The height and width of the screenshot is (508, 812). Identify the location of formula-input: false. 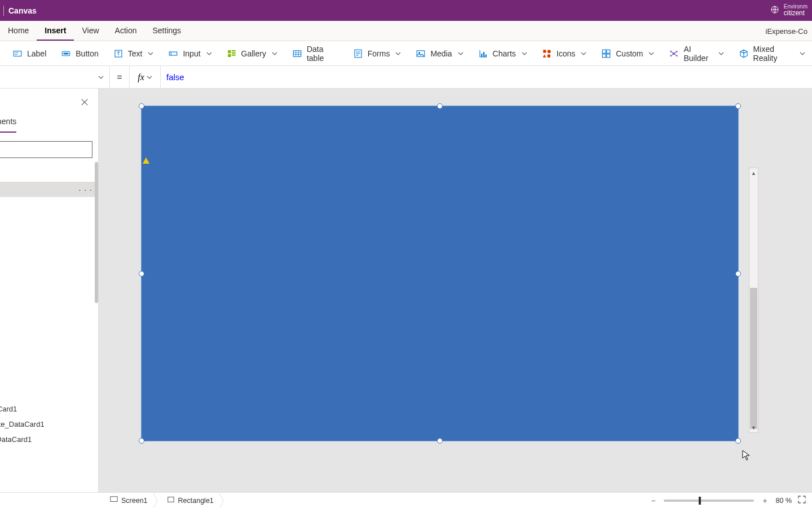
(486, 77).